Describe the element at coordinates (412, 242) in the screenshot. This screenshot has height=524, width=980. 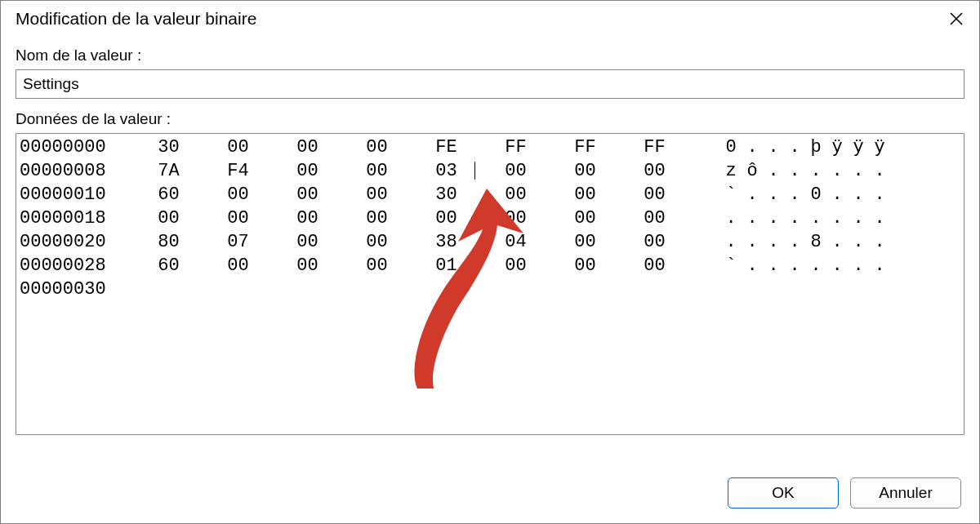
I see `hex-bytes: 8007000038040000` at that location.